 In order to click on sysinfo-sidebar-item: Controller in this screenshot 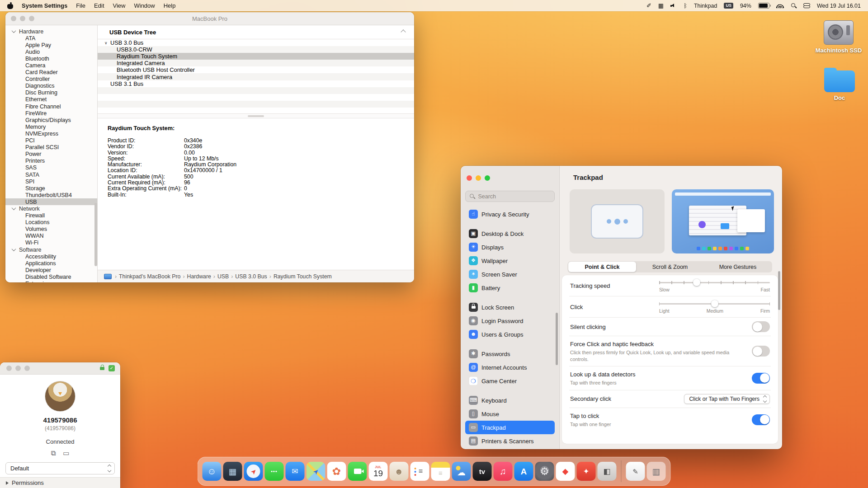, I will do `click(52, 80)`.